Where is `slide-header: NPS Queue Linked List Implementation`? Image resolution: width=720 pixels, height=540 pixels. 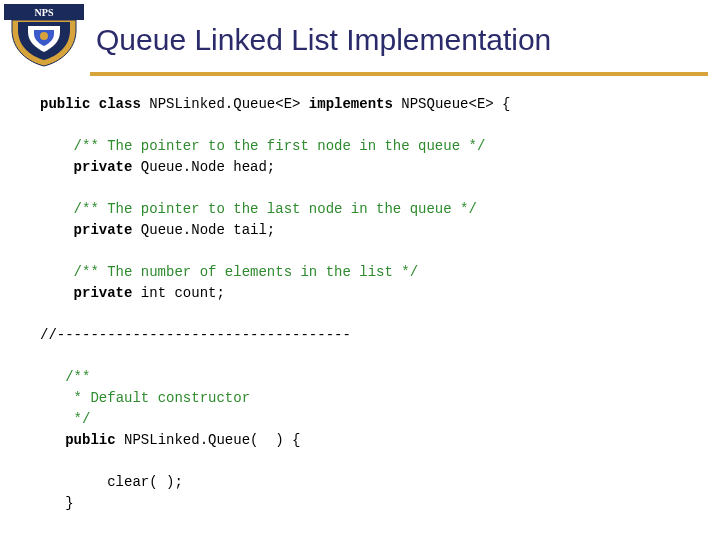 slide-header: NPS Queue Linked List Implementation is located at coordinates (360, 34).